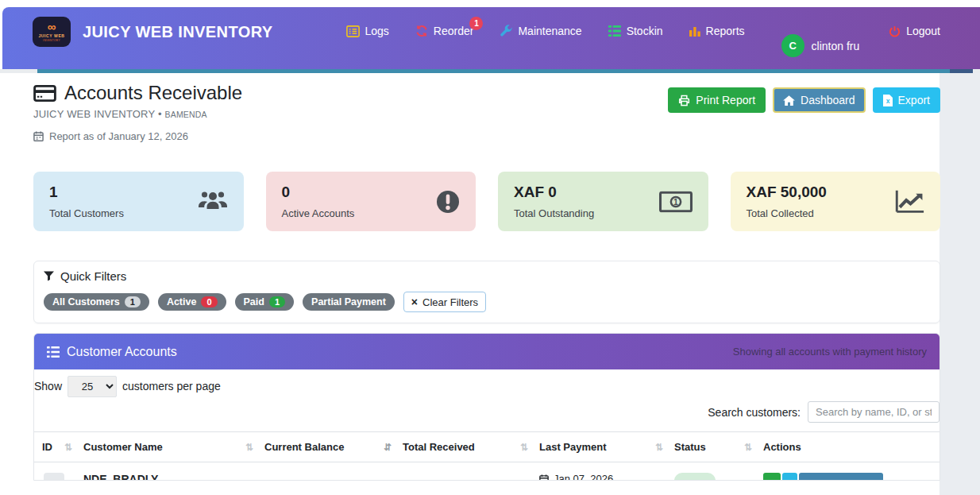 This screenshot has height=495, width=980. I want to click on nav-item-reorder: Reorder 1, so click(445, 31).